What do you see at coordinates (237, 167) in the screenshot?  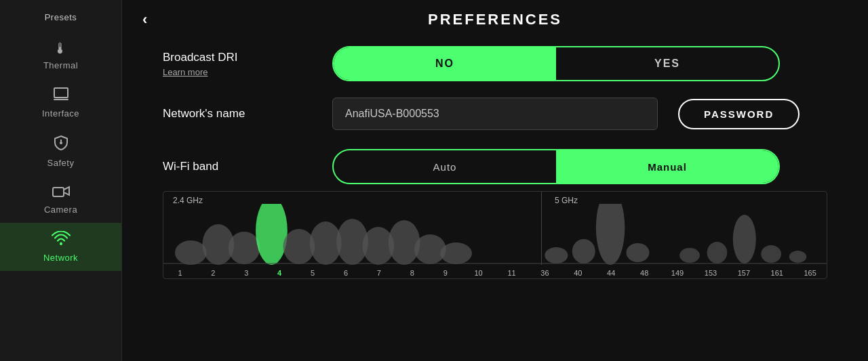 I see `wifi-band-label: Wi-Fi band` at bounding box center [237, 167].